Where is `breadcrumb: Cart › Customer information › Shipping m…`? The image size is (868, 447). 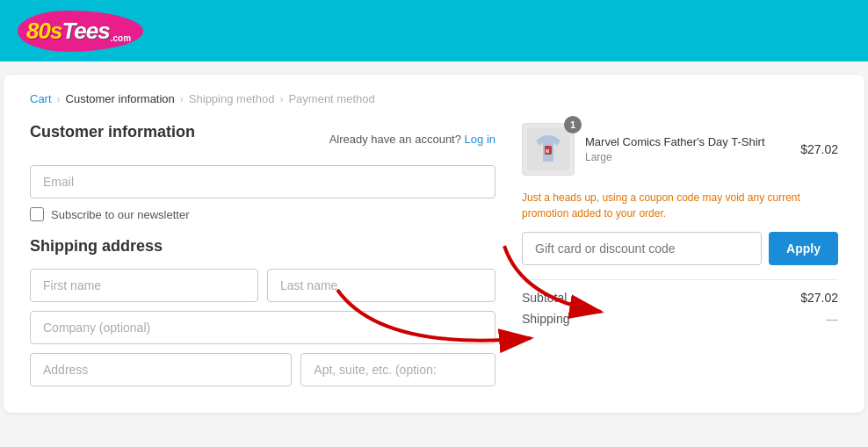
breadcrumb: Cart › Customer information › Shipping m… is located at coordinates (434, 98).